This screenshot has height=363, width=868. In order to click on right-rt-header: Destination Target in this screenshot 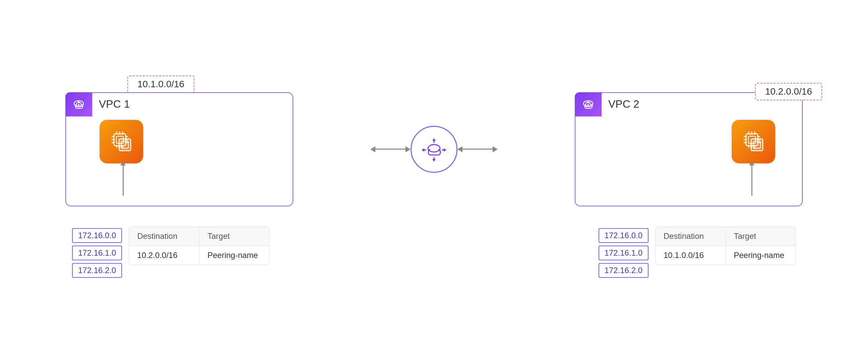, I will do `click(725, 236)`.